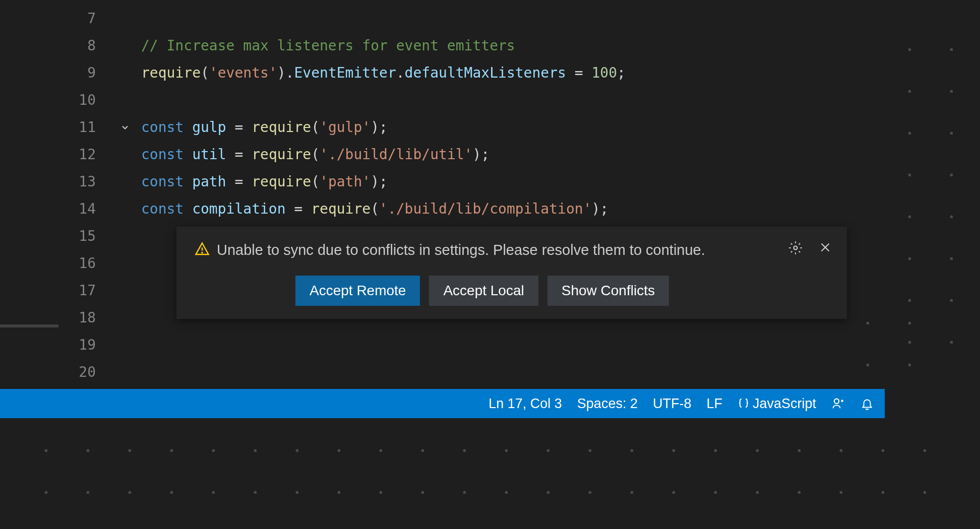 The height and width of the screenshot is (529, 980). What do you see at coordinates (777, 404) in the screenshot?
I see `language-mode: JavaScript` at bounding box center [777, 404].